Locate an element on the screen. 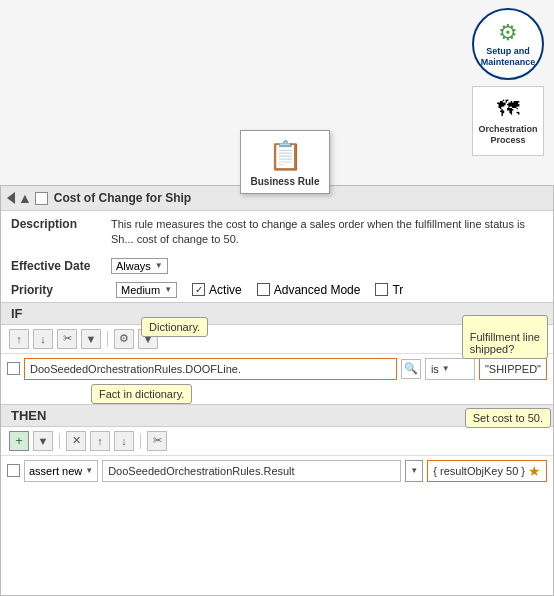  gear-icon: ⚙ is located at coordinates (508, 33).